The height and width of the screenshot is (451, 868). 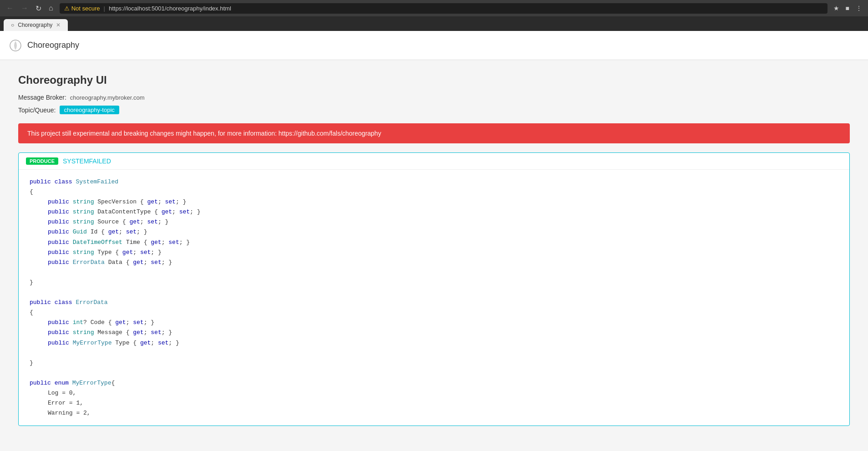 I want to click on message-broker-label: Message Broker:, so click(x=42, y=97).